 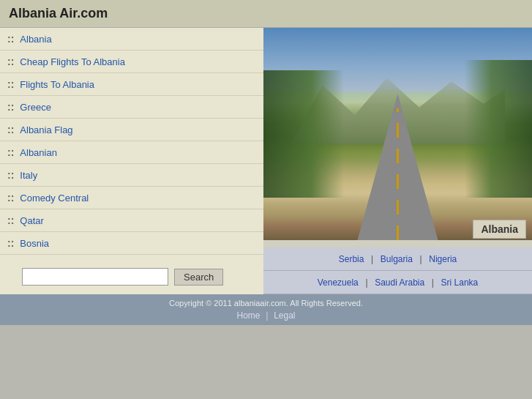 I want to click on footer-links: Home | Legal, so click(x=266, y=315).